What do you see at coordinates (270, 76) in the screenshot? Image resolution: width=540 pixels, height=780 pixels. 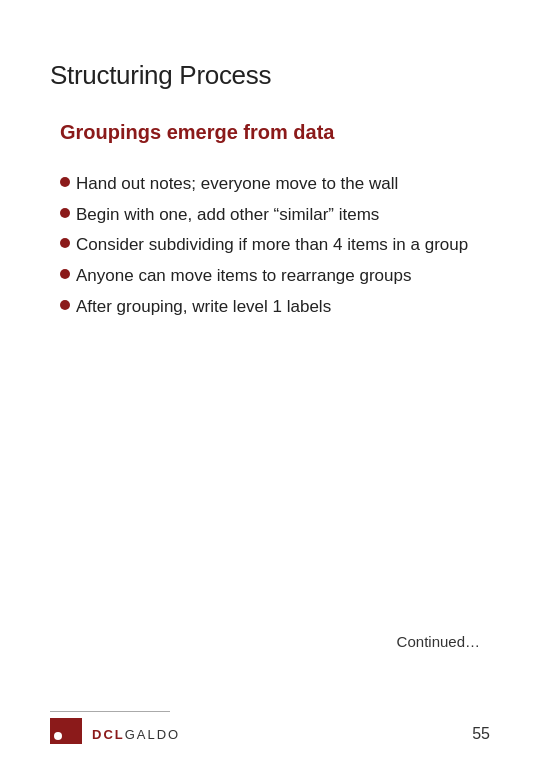 I see `slide-title: Structuring Process` at bounding box center [270, 76].